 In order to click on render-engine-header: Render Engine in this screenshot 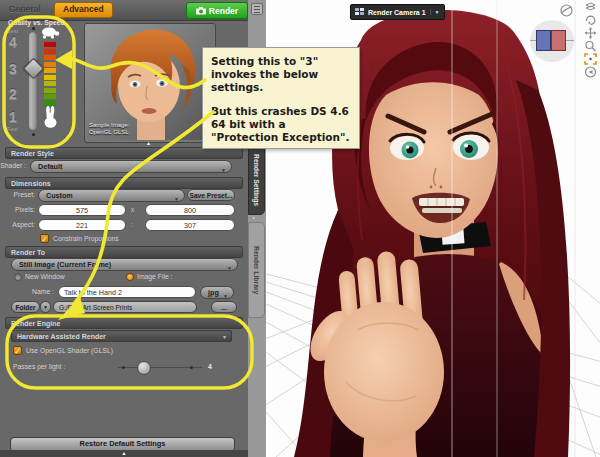, I will do `click(124, 323)`.